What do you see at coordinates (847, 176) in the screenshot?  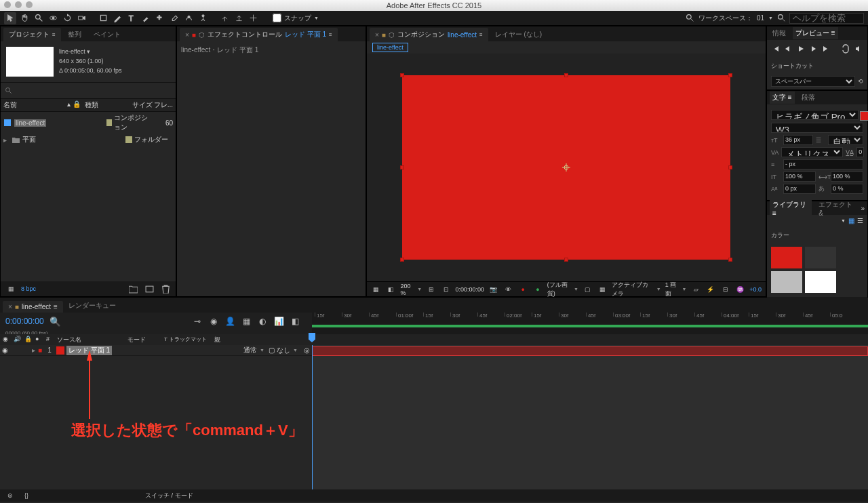 I see `hscale-input: 100 %` at bounding box center [847, 176].